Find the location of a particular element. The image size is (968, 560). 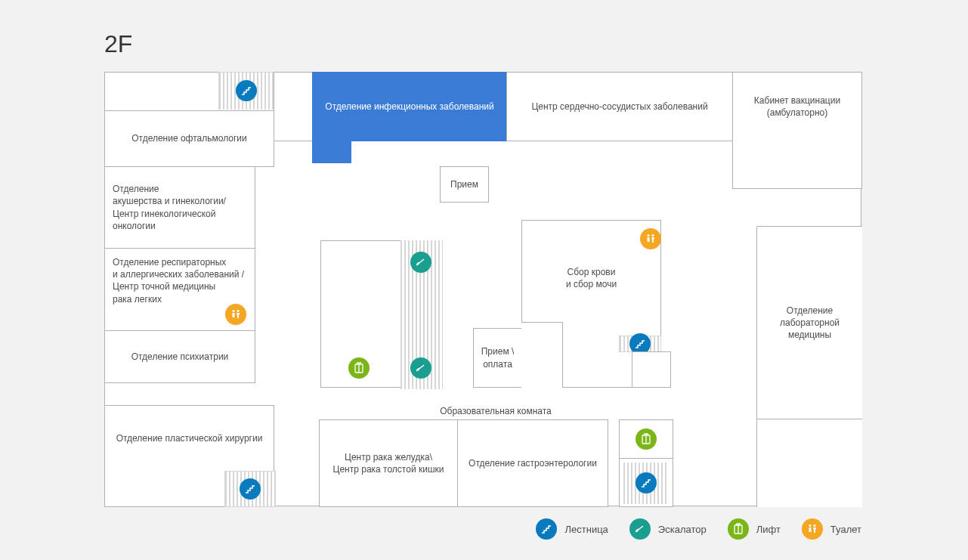

room-blank-top is located at coordinates (293, 107).